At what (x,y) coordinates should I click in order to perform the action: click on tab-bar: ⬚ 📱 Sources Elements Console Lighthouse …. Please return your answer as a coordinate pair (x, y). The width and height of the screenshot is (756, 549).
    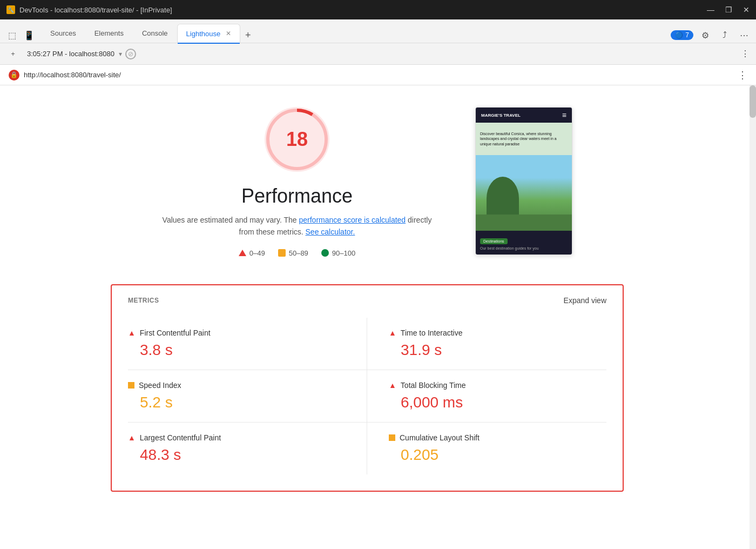
    Looking at the image, I should click on (378, 31).